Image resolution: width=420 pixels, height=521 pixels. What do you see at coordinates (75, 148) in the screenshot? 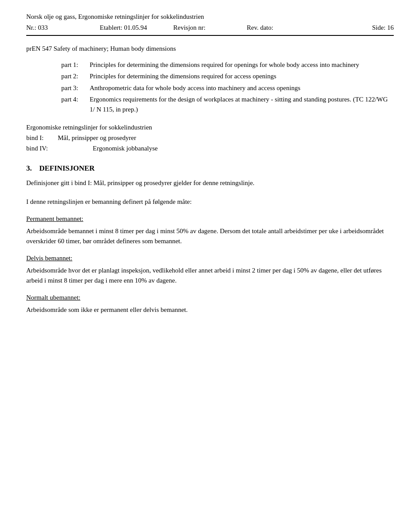
I see `bind-iv-spacer` at bounding box center [75, 148].